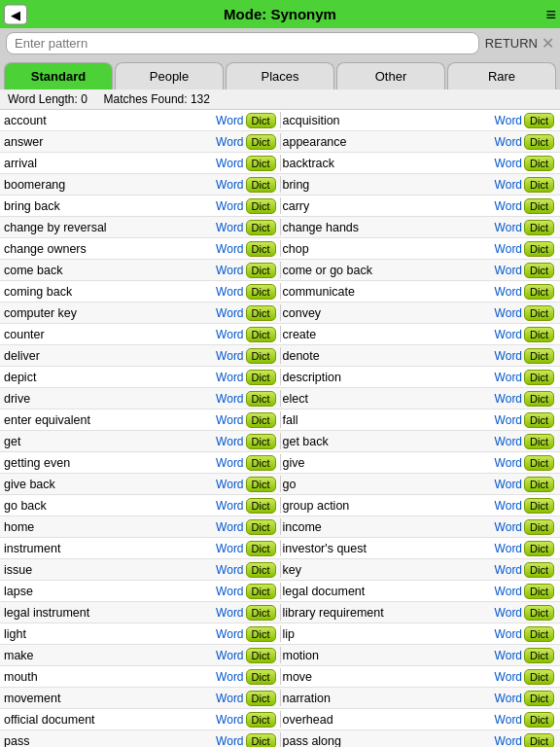  What do you see at coordinates (16, 14) in the screenshot?
I see `back-button: ◀` at bounding box center [16, 14].